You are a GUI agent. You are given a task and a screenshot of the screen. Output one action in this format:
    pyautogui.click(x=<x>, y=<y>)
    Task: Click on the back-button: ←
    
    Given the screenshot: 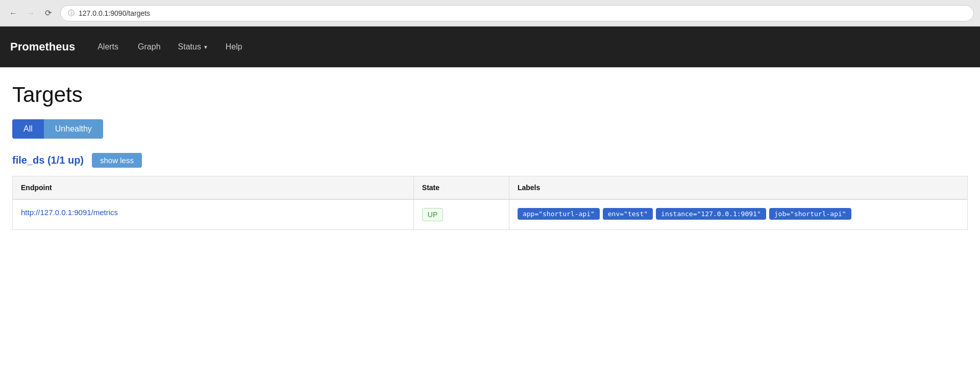 What is the action you would take?
    pyautogui.click(x=13, y=13)
    